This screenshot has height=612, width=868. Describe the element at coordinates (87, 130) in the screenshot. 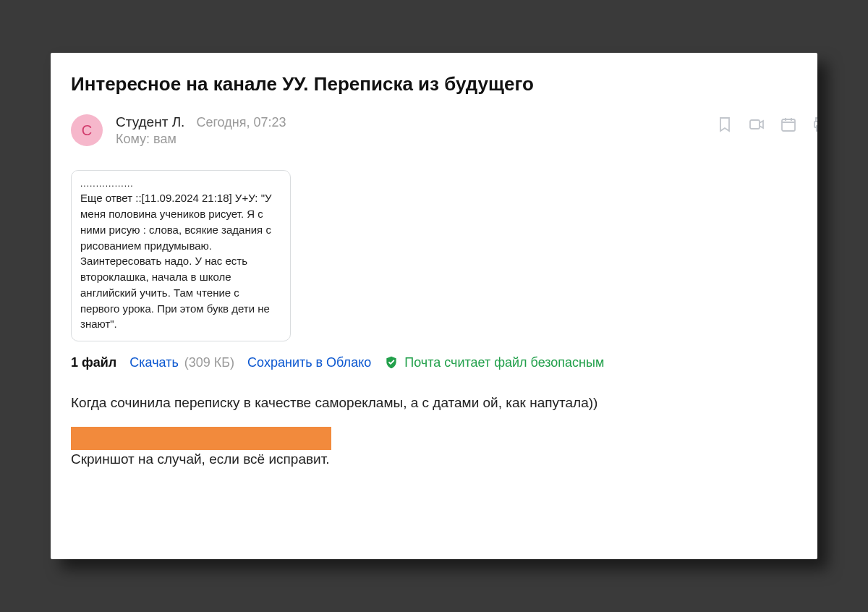

I see `avatar: С` at that location.